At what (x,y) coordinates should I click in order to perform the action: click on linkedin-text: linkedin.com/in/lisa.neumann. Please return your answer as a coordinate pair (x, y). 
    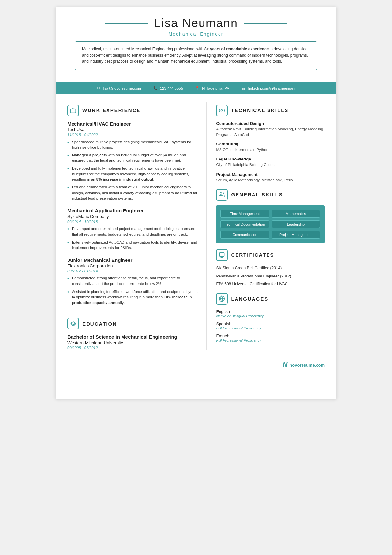
    Looking at the image, I should click on (272, 88).